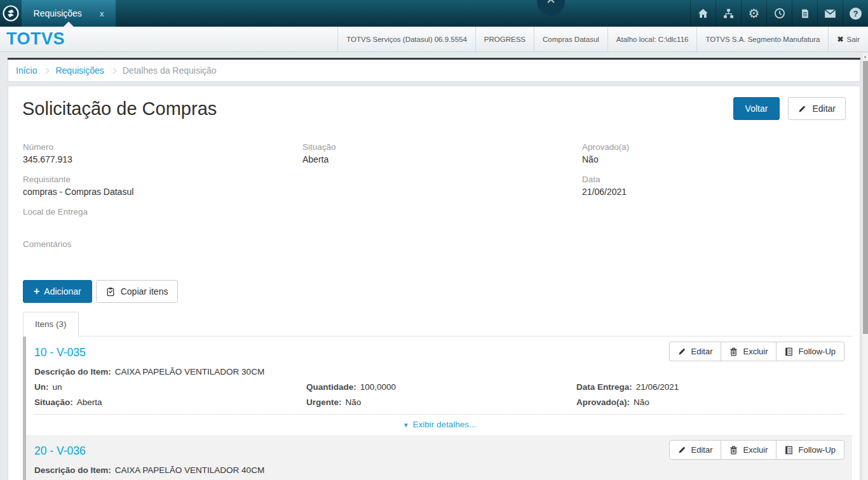  Describe the element at coordinates (79, 70) in the screenshot. I see `breadcrumb-requisicoes: Requisições` at that location.